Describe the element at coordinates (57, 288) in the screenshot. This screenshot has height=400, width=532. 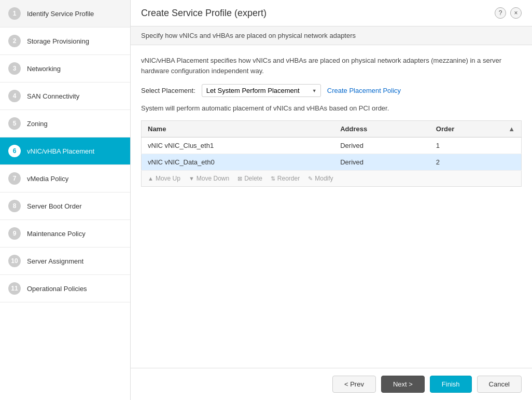
I see `step-label: Operational Policies` at that location.